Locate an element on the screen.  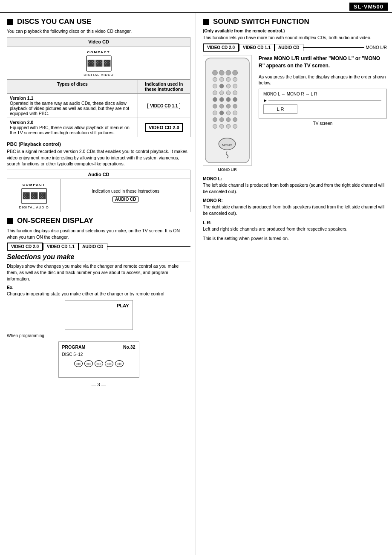
press-instruction: Press MONO L/R until either "MONO L" or … is located at coordinates (323, 62).